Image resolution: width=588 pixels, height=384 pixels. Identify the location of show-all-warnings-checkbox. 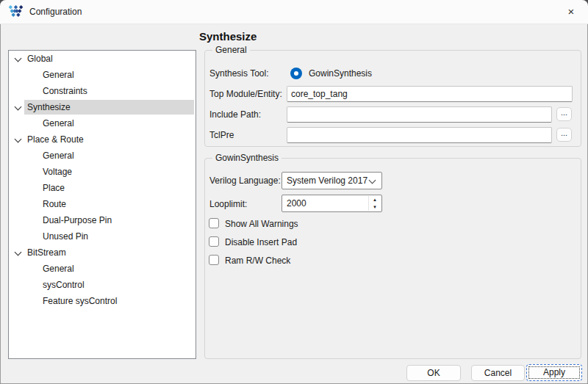
(214, 223).